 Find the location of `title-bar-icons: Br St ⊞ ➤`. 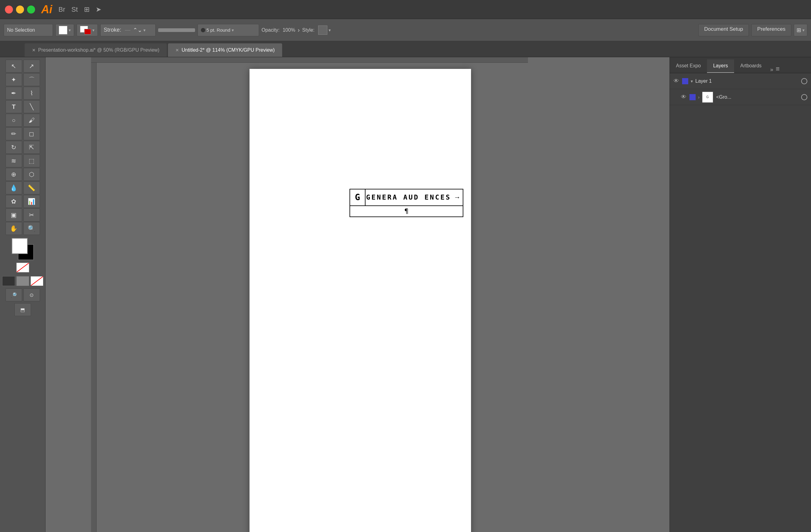

title-bar-icons: Br St ⊞ ➤ is located at coordinates (80, 10).